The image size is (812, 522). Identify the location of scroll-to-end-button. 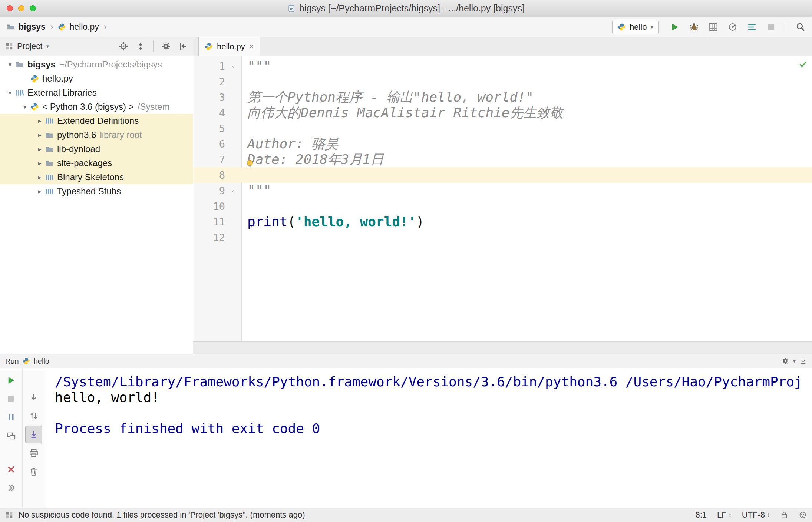
(34, 435).